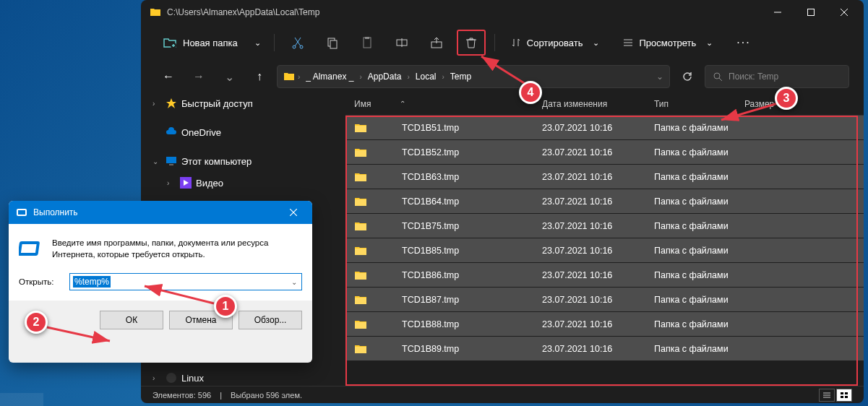  I want to click on sort-icon, so click(516, 43).